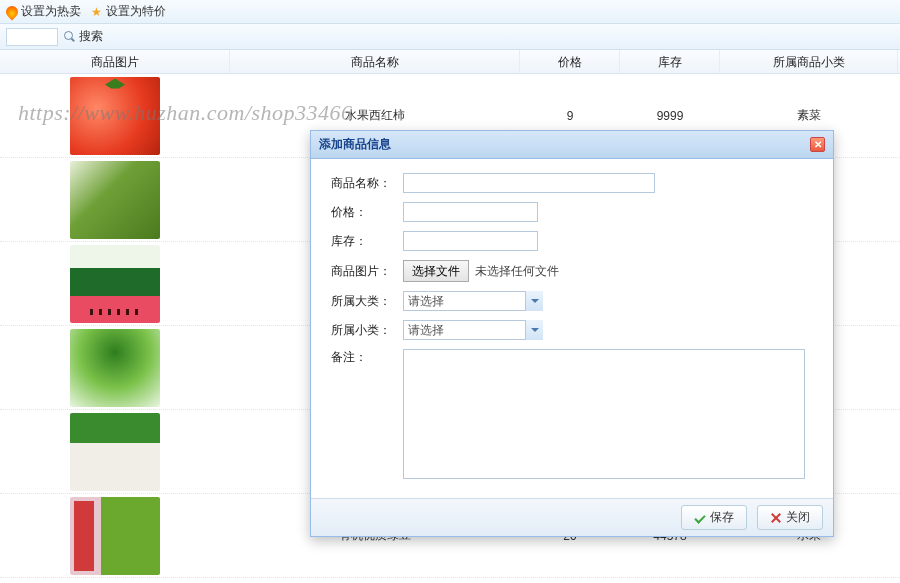 Image resolution: width=900 pixels, height=583 pixels. What do you see at coordinates (798, 518) in the screenshot?
I see `close-button-label: 关闭` at bounding box center [798, 518].